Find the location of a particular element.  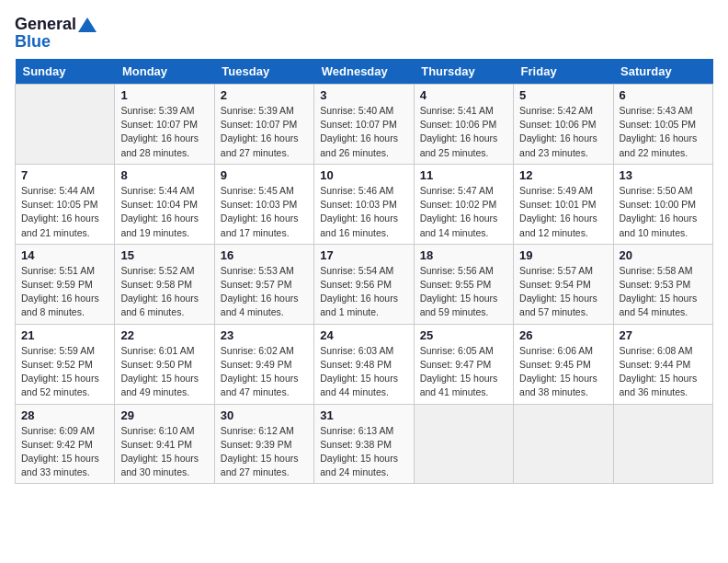

calendar-cell: 16Sunrise: 5:53 AMSunset: 9:57 PMDayligh… is located at coordinates (264, 283).